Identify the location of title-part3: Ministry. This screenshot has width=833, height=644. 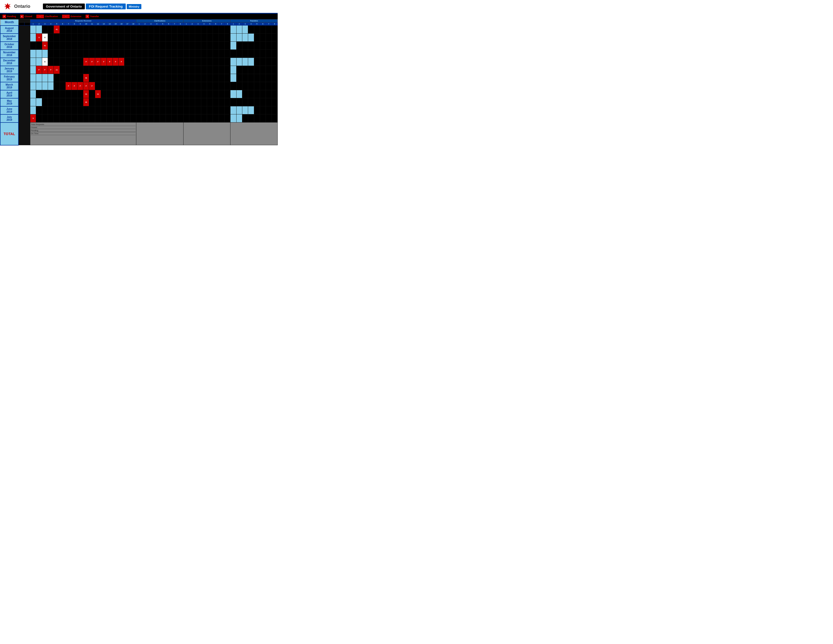
(134, 7).